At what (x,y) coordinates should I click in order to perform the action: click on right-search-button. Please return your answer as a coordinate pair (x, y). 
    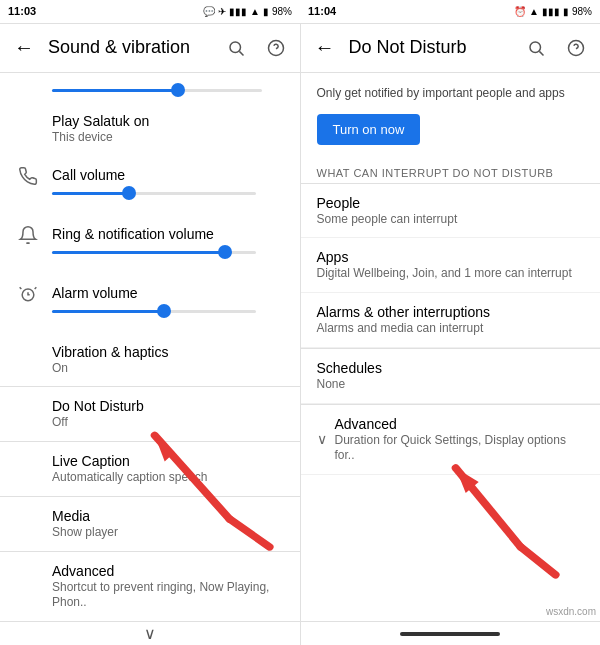
    Looking at the image, I should click on (536, 48).